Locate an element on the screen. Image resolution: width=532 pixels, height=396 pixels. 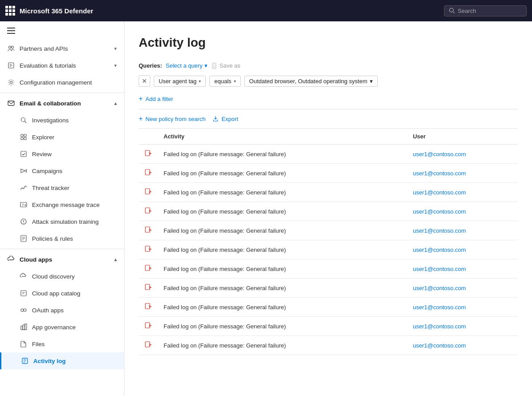
chevron-icon: ▾ is located at coordinates (116, 66).